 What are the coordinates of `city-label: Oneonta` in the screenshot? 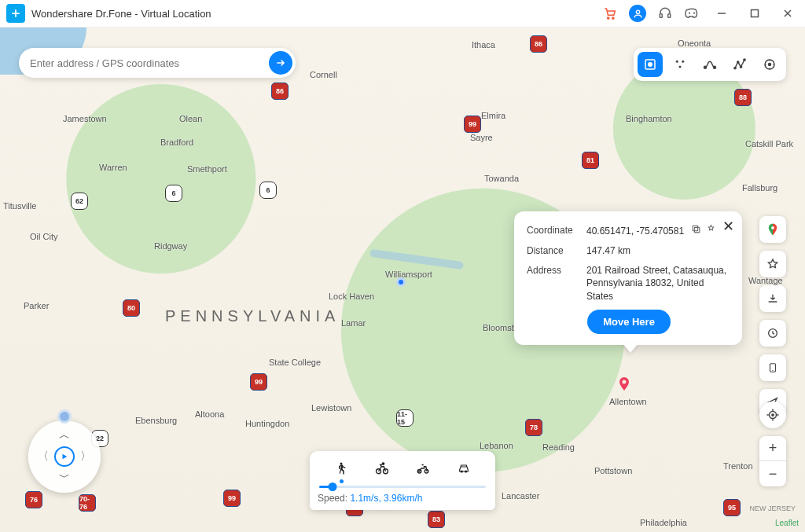 It's located at (694, 43).